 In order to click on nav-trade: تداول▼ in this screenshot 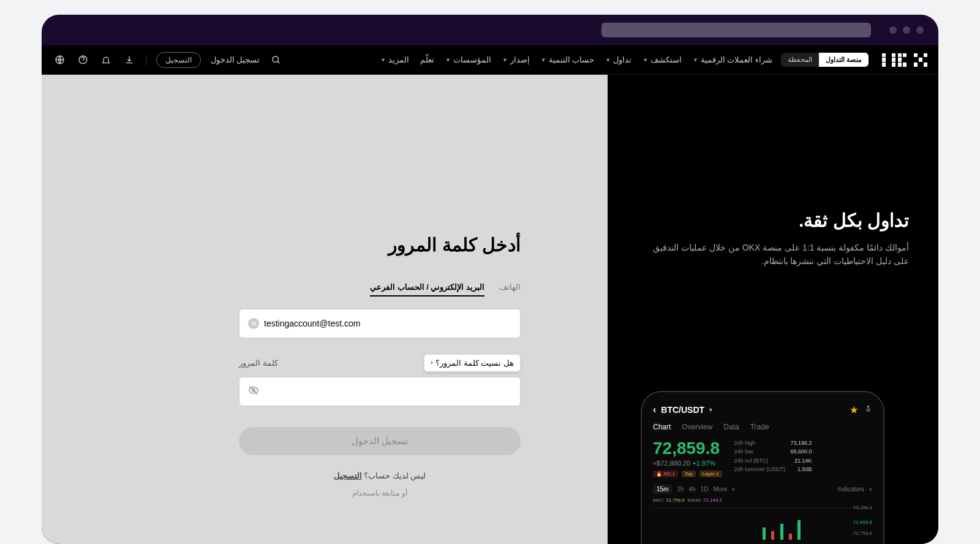, I will do `click(619, 60)`.